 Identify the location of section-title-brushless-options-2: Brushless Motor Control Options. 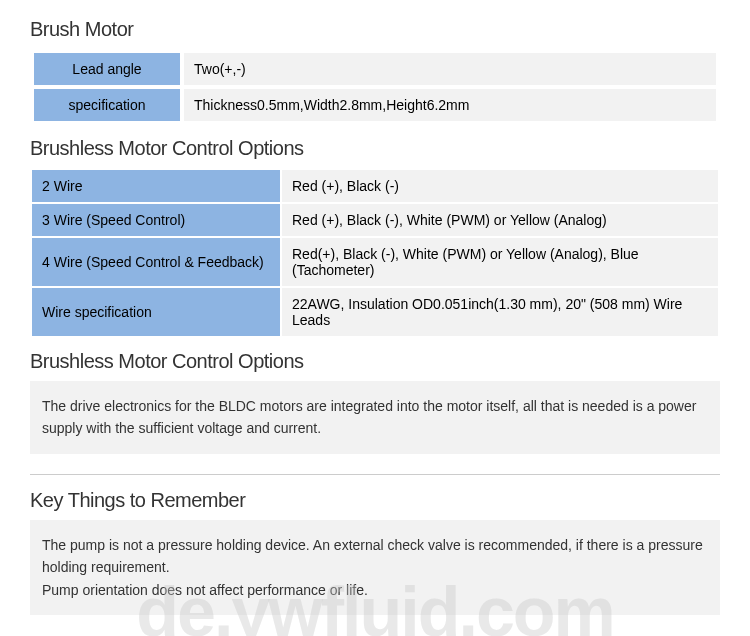
(375, 362).